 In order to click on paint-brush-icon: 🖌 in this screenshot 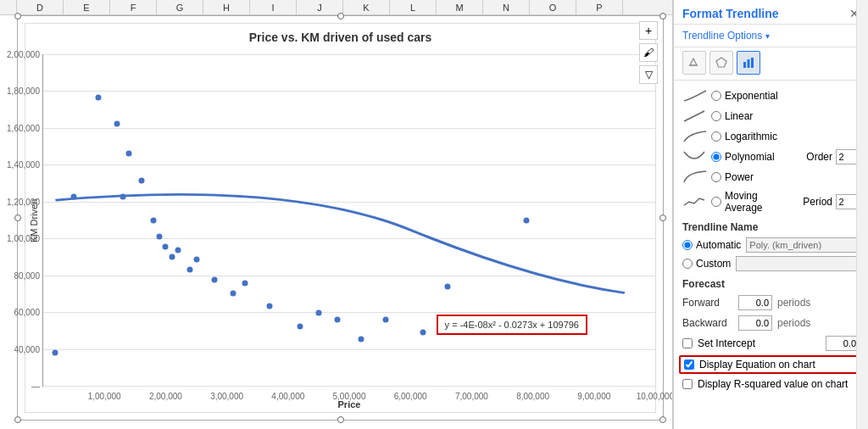, I will do `click(648, 53)`.